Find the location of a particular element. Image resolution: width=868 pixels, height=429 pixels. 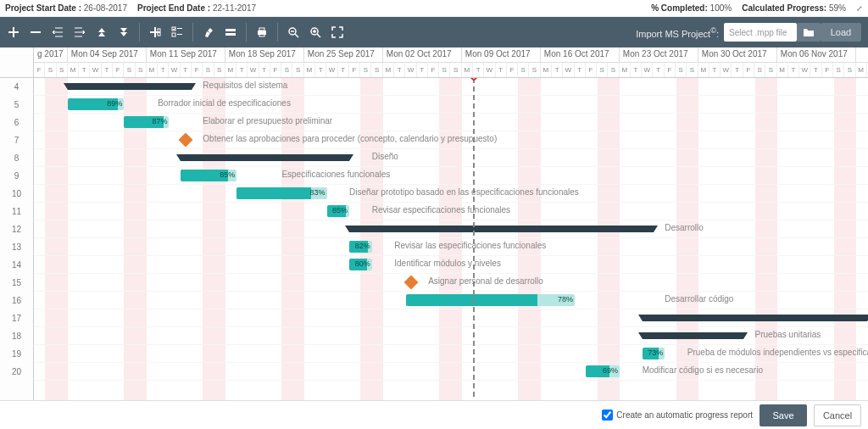

row-number: 9 is located at coordinates (17, 176).